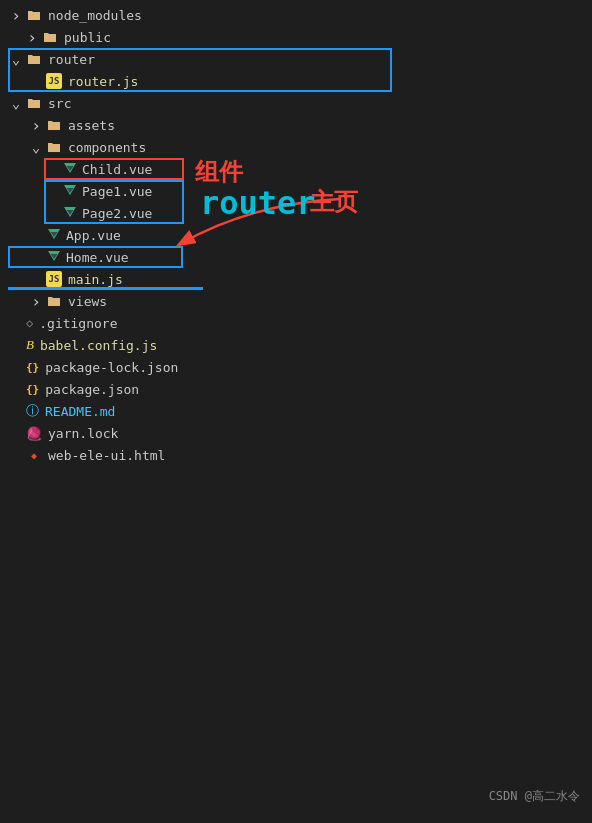  What do you see at coordinates (320, 456) in the screenshot?
I see `web-ele-label: web-ele-ui.html` at bounding box center [320, 456].